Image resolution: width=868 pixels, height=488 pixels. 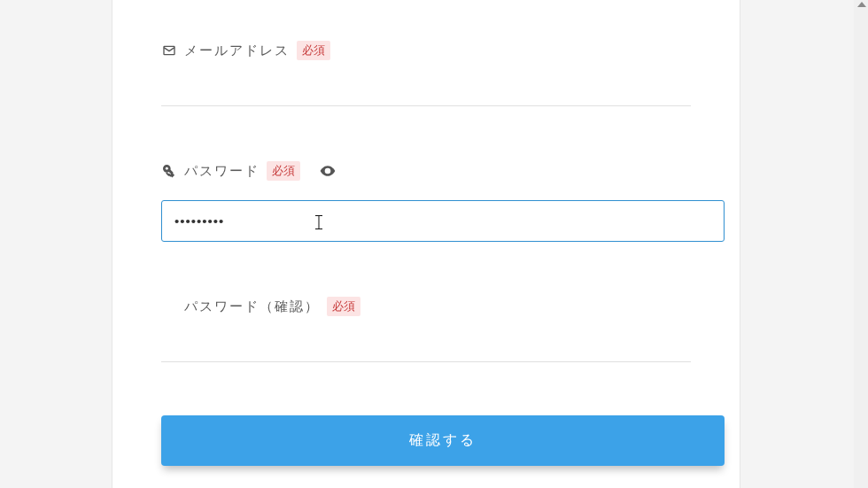 I want to click on confirm-button: 確認する, so click(x=443, y=441).